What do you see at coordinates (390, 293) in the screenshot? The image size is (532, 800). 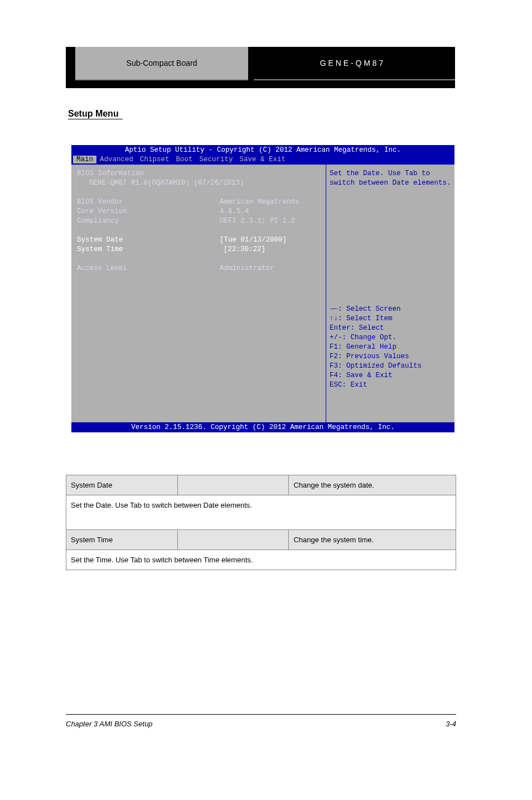 I see `bios-right-pane: Set the Date. Use Tab to switch between …` at bounding box center [390, 293].